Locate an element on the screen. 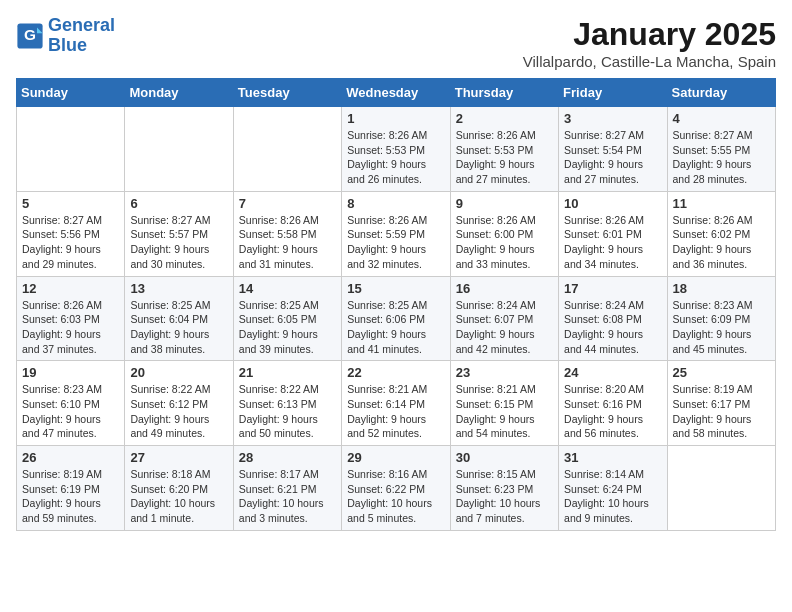 Image resolution: width=792 pixels, height=612 pixels. day-info: Sunrise: 8:23 AMSunset: 6:09 PMDaylight:… is located at coordinates (722, 328).